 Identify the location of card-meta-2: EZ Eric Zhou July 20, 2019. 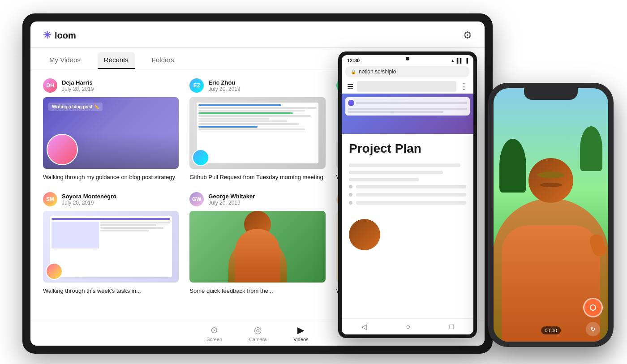
(257, 86).